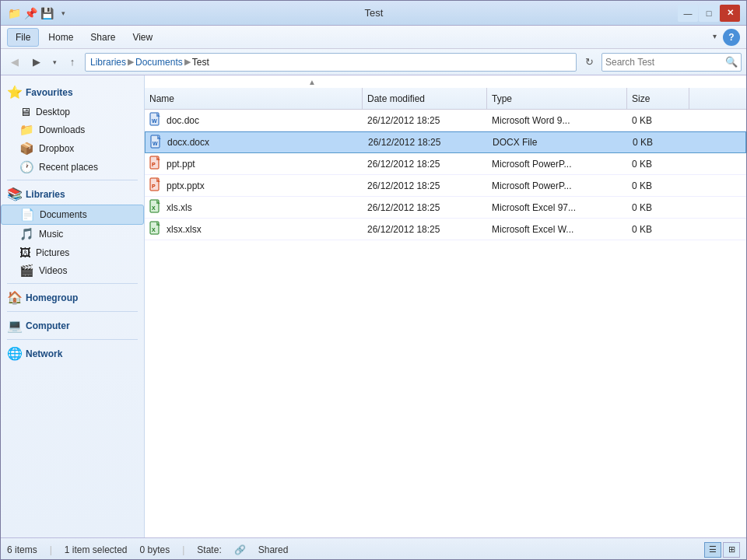 The image size is (747, 560). What do you see at coordinates (731, 62) in the screenshot?
I see `search-icon: 🔍` at bounding box center [731, 62].